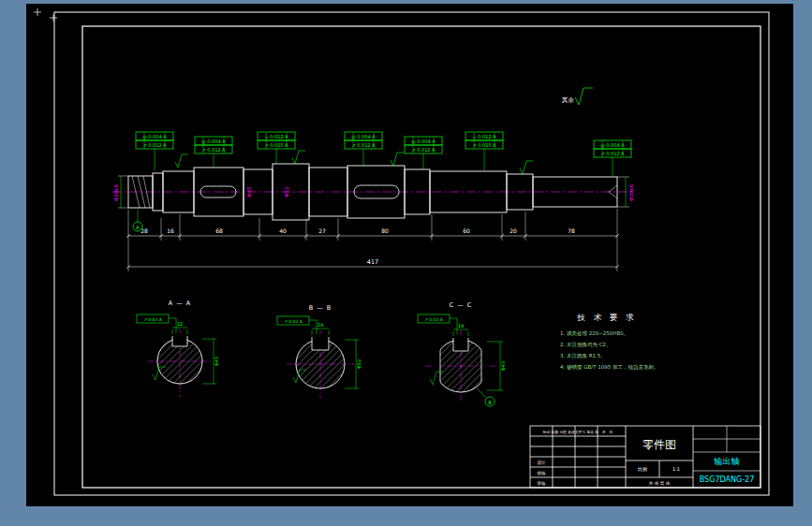 This screenshot has width=812, height=526. I want to click on dim-text: 78, so click(571, 230).